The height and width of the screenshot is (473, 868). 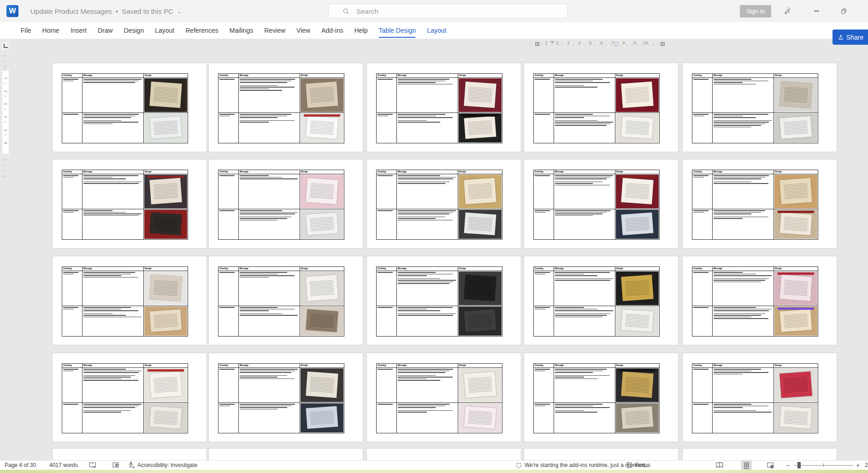 What do you see at coordinates (595, 45) in the screenshot?
I see `ruler-tick` at bounding box center [595, 45].